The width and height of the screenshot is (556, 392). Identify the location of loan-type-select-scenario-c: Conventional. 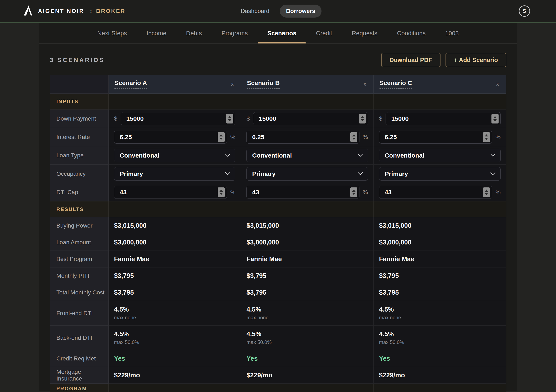
(440, 156).